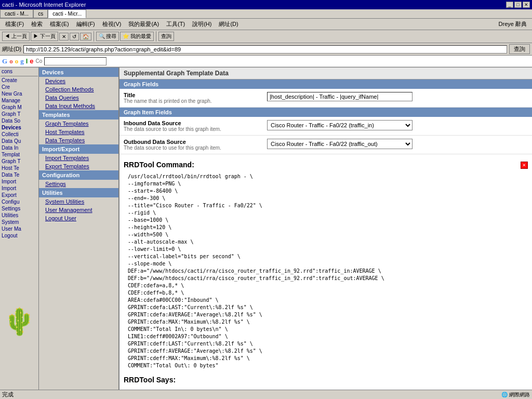 The width and height of the screenshot is (532, 399). I want to click on nav-graph-templates: Graph Templates, so click(79, 124).